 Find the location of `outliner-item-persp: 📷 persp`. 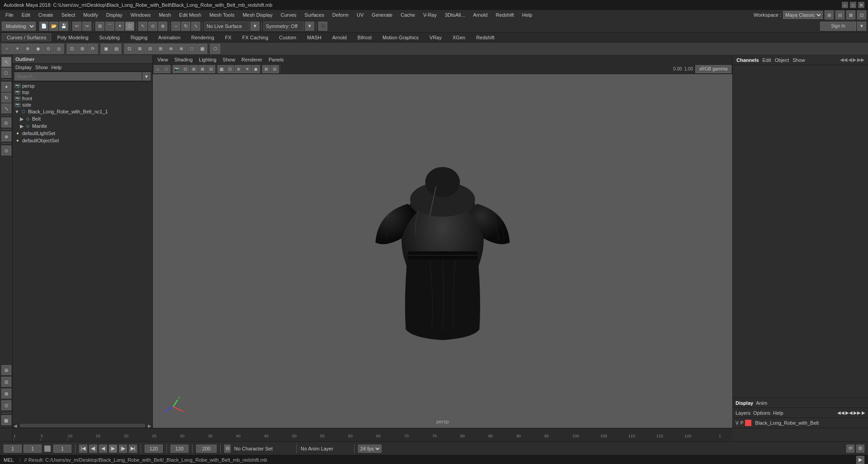

outliner-item-persp: 📷 persp is located at coordinates (82, 86).